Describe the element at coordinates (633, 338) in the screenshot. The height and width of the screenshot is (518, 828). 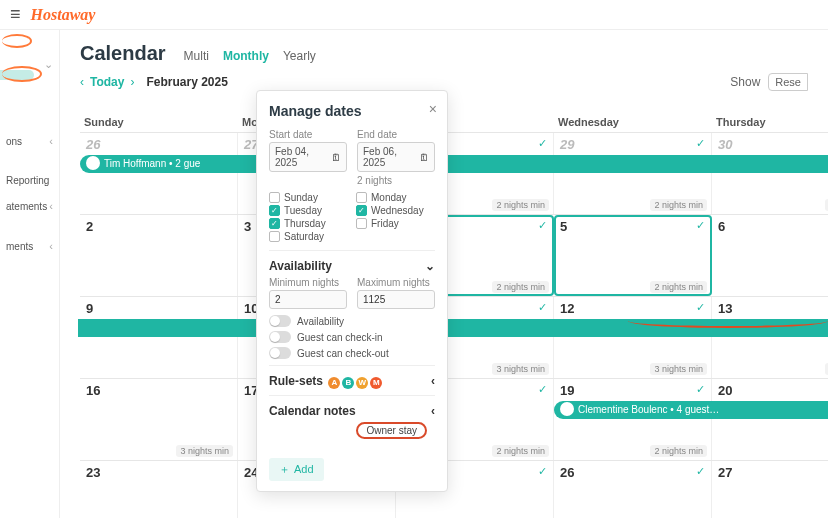
I see `calendar-cell: 12✓3 nights min` at that location.